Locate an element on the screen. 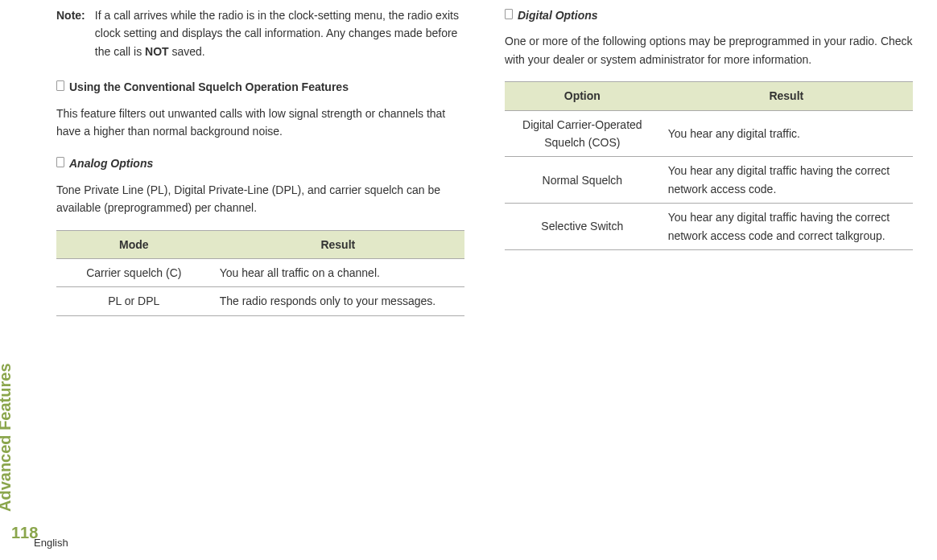 The width and height of the screenshot is (937, 560). note-text: If a call arrives while the radio is in … is located at coordinates (280, 34).